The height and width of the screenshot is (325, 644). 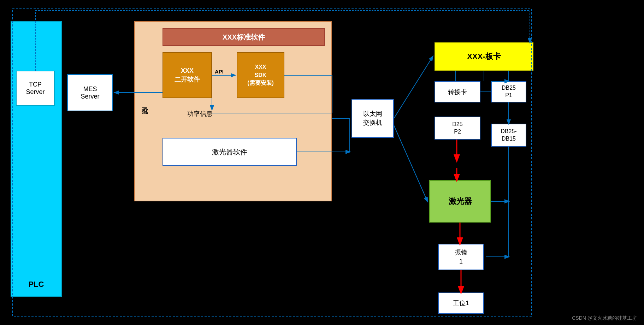 I want to click on board-card-box: XXX-板卡, so click(x=484, y=57).